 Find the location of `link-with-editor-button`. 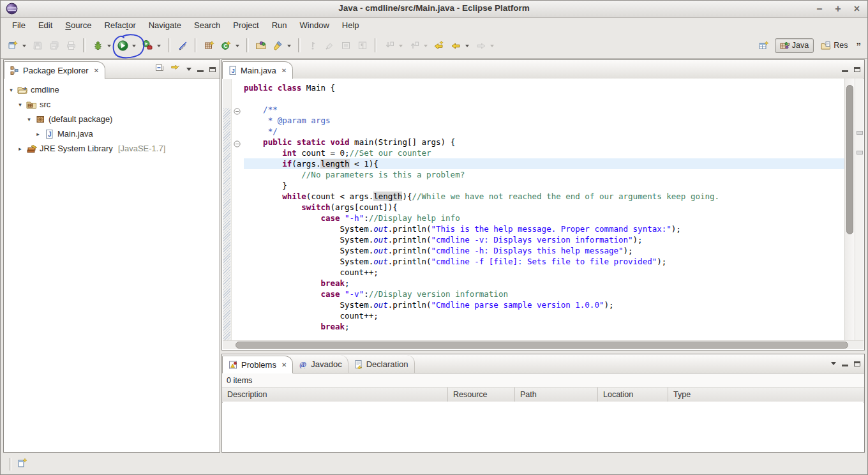

link-with-editor-button is located at coordinates (176, 69).